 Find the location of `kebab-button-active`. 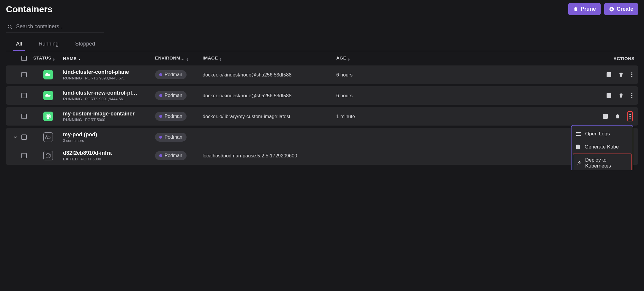

kebab-button-active is located at coordinates (630, 116).